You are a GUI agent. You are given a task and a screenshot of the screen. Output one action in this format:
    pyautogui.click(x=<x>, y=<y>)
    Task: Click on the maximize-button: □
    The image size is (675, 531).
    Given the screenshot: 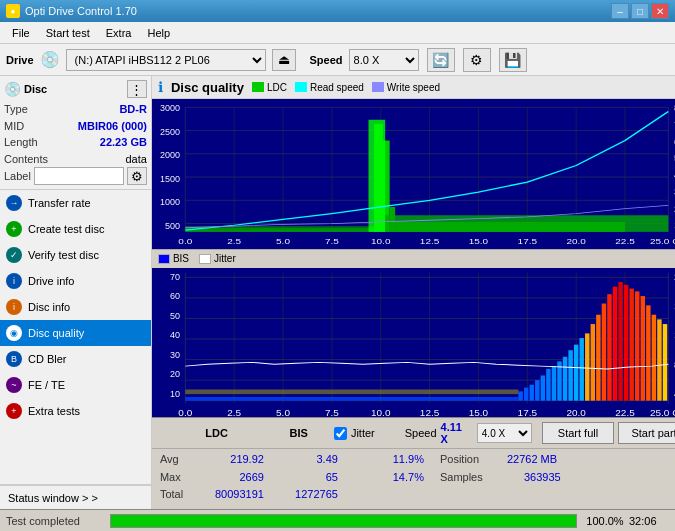 What is the action you would take?
    pyautogui.click(x=640, y=11)
    